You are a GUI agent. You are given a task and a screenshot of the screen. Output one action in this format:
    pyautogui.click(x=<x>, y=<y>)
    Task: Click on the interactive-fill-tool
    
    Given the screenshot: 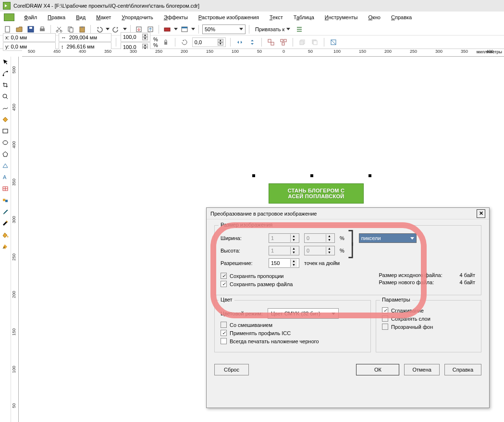 What is the action you would take?
    pyautogui.click(x=5, y=246)
    